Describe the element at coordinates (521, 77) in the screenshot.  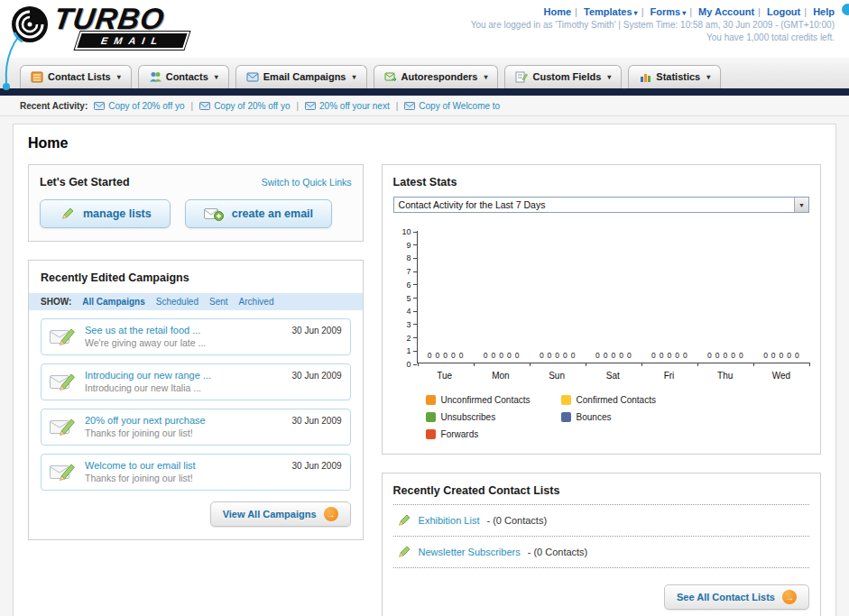
I see `custom-fields-icon` at that location.